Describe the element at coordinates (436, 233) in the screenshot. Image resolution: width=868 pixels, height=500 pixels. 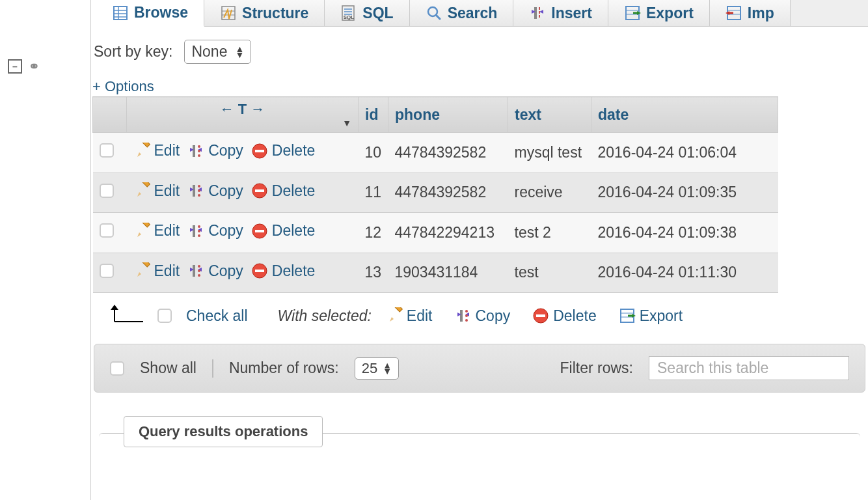
I see `table-row: EditCopyDelete12447842294213test 22016-0…` at that location.